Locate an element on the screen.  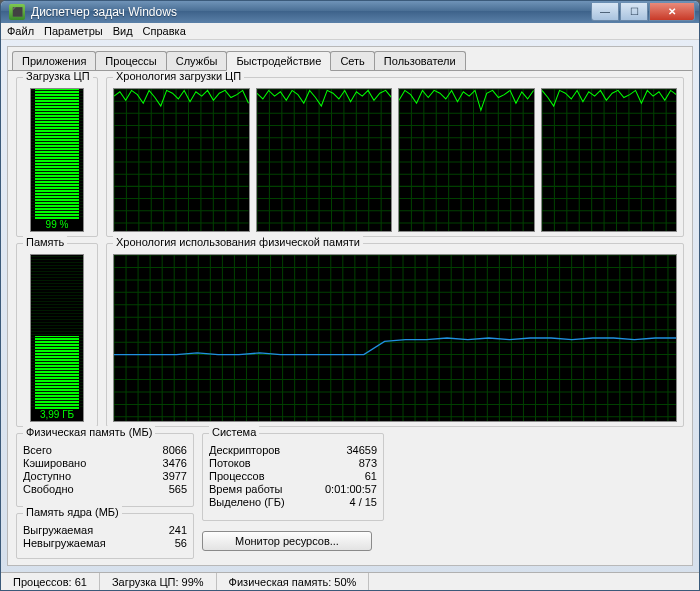
tab-services: Службы is located at coordinates (197, 60).